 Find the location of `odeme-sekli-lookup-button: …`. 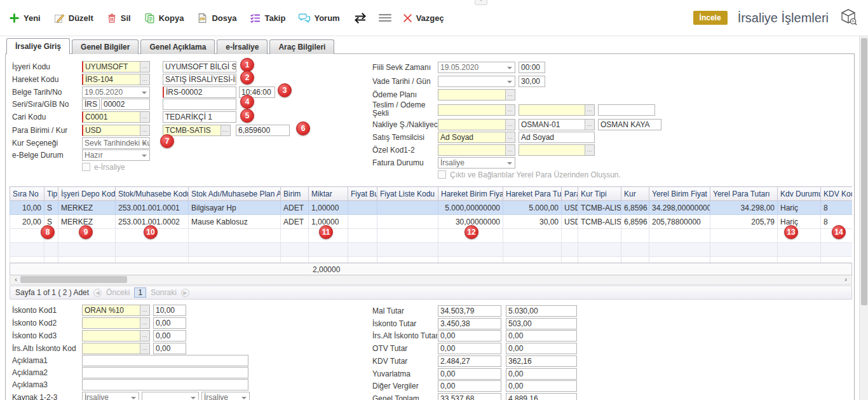

odeme-sekli-lookup-button: … is located at coordinates (590, 110).